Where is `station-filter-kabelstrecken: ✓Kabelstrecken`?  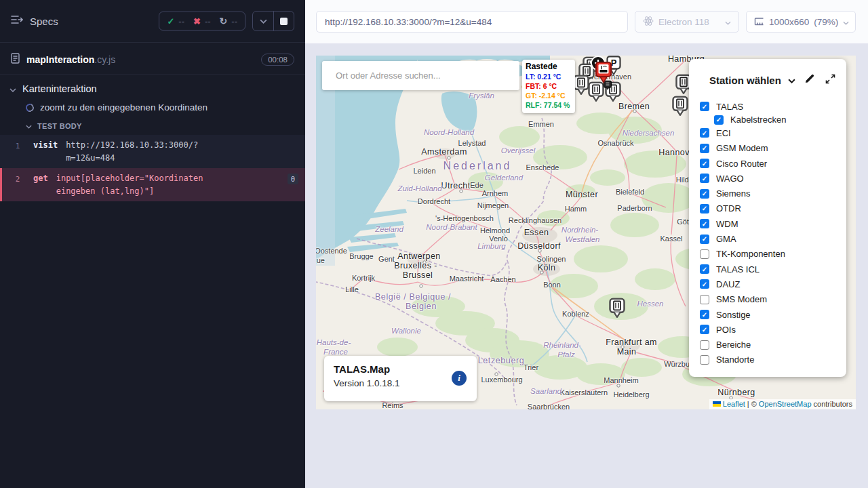
station-filter-kabelstrecken: ✓Kabelstrecken is located at coordinates (773, 119).